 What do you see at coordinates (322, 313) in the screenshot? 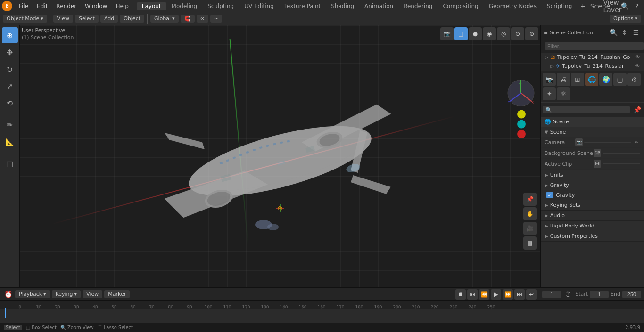
I see `timeline-track` at bounding box center [322, 313].